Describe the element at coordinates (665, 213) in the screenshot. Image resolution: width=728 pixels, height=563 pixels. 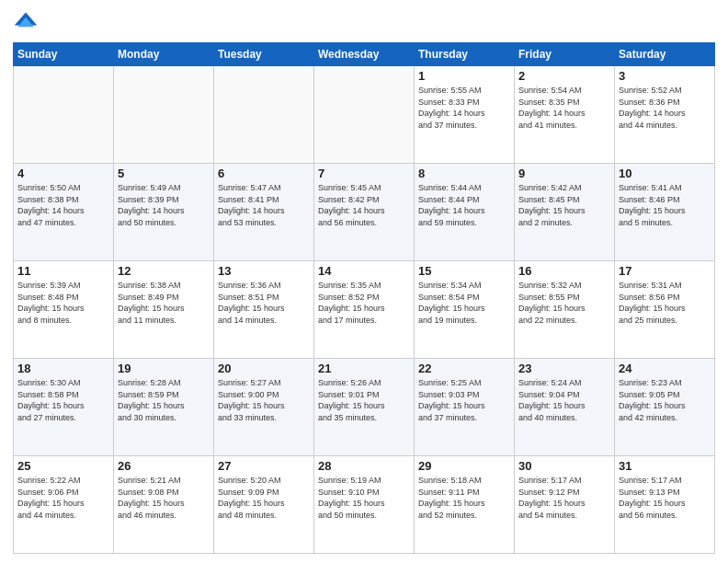
I see `day-cell-10: 10Sunrise: 5:41 AM Sunset: 8:46 PM Dayli…` at that location.